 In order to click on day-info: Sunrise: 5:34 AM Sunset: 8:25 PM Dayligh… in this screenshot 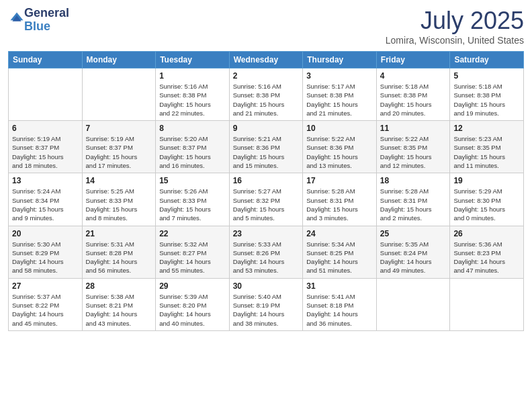, I will do `click(340, 258)`.